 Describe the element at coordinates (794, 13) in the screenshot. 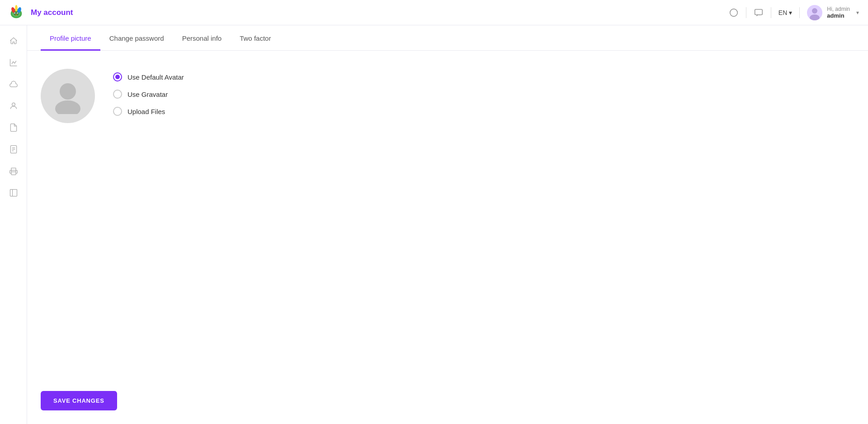

I see `header-right: EN ▾ Hi, admin admin ▾` at that location.